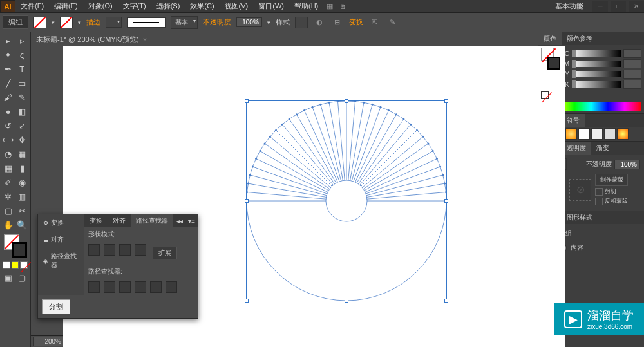  Describe the element at coordinates (23, 168) in the screenshot. I see `gradient-tool: ▮` at that location.